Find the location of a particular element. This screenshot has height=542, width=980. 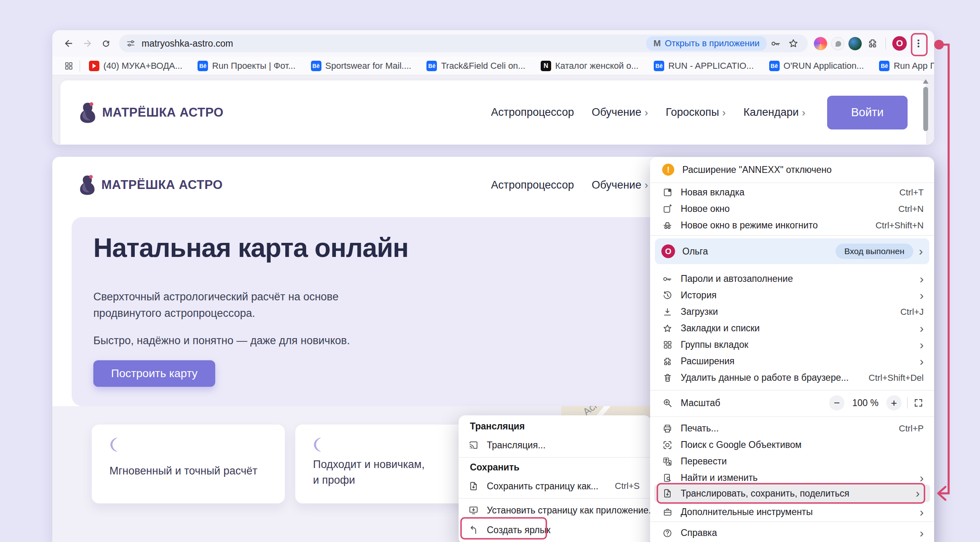

new-tab-icon is located at coordinates (667, 193).